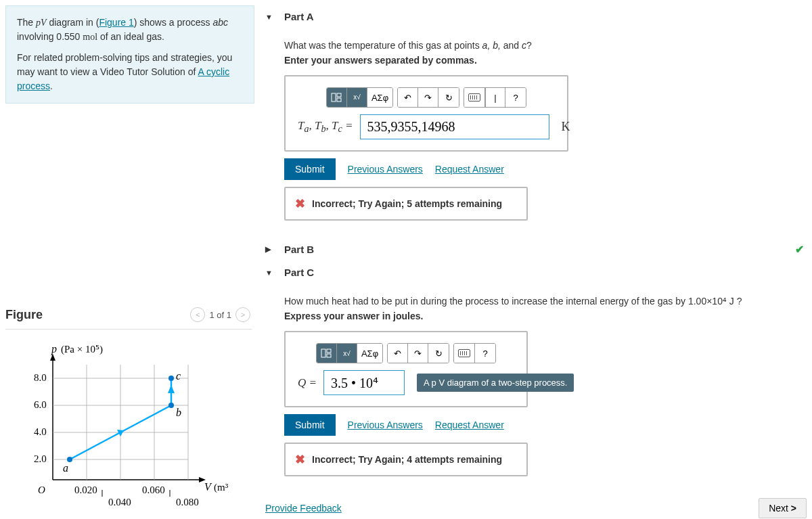 This screenshot has width=812, height=519. Describe the element at coordinates (406, 353) in the screenshot. I see `formula-toolbar-c: x√ ΑΣφ ↶ ↷ ↻ ?` at that location.